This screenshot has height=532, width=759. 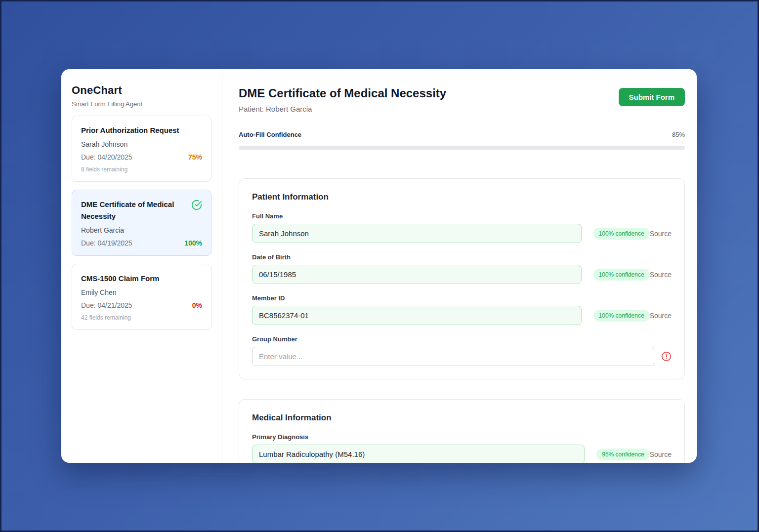 I want to click on member-id-input, so click(x=417, y=315).